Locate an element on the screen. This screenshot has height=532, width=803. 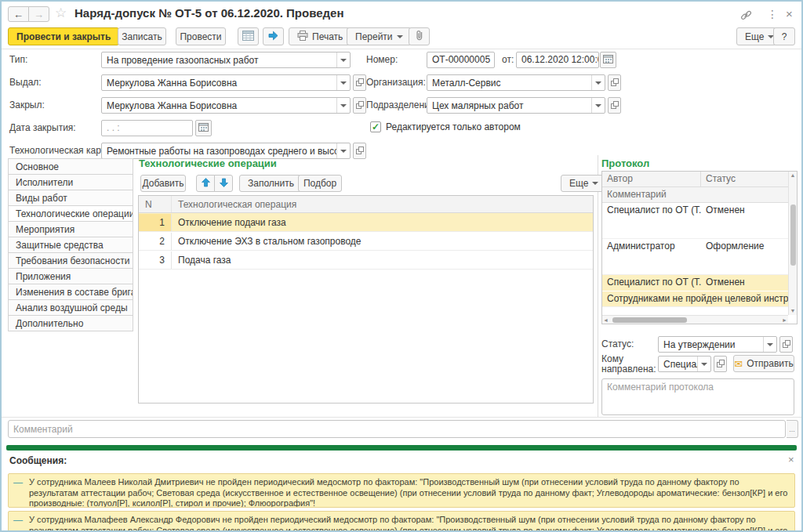
protocol-row-clipped is located at coordinates (699, 309).